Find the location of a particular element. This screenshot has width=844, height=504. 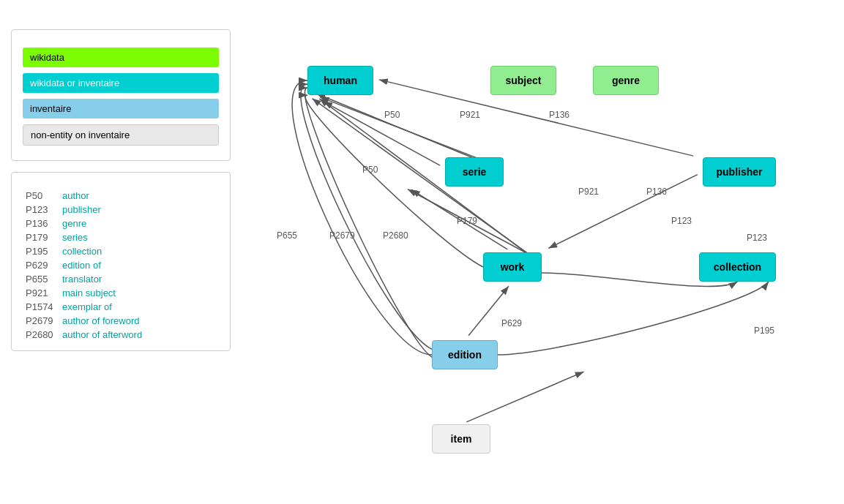

prop-code: P1574 is located at coordinates (41, 307).